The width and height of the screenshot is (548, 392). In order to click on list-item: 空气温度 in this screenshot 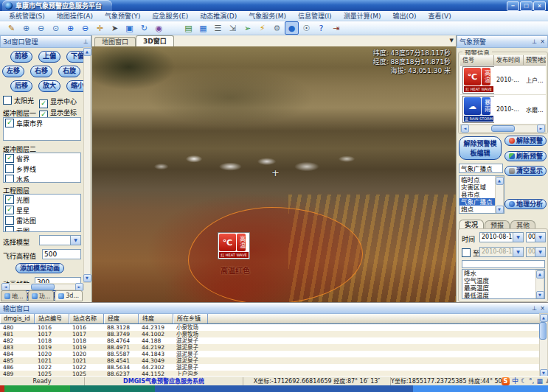, I will do `click(499, 281)`.